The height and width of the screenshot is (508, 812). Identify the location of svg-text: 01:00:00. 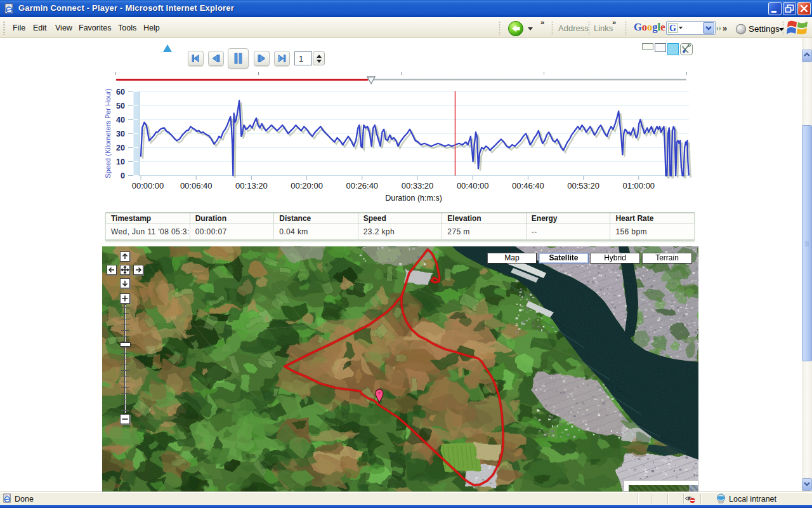
(638, 185).